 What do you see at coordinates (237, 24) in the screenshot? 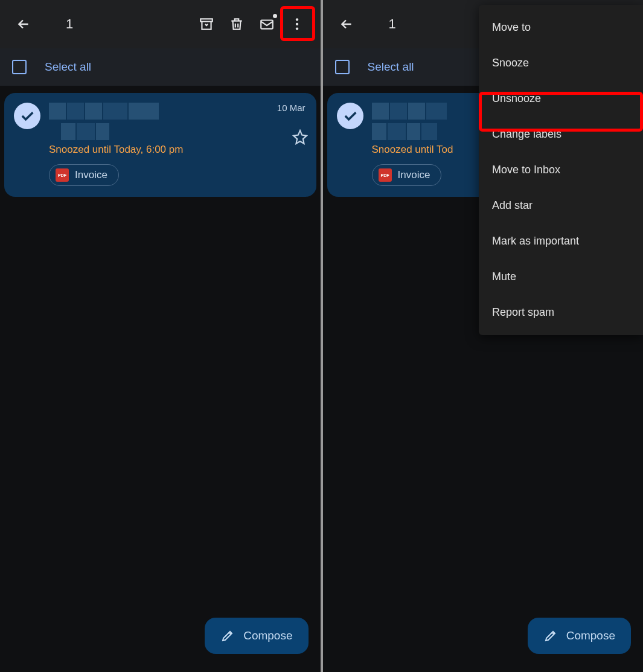
I see `delete-button` at bounding box center [237, 24].